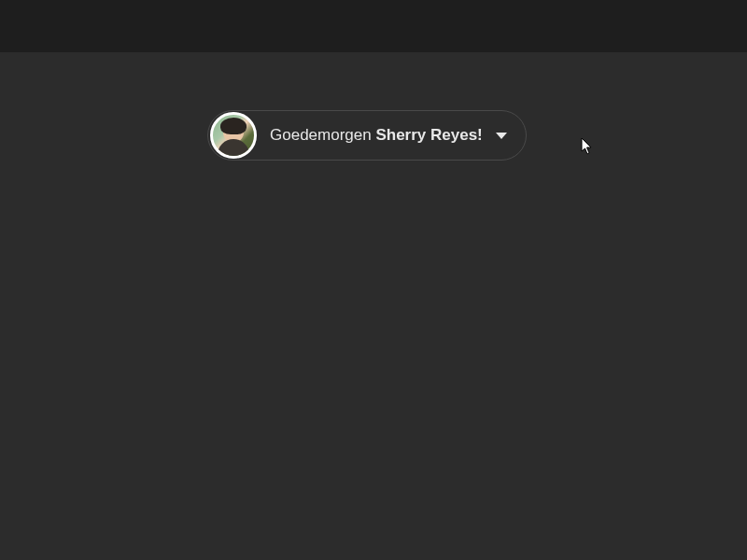 The width and height of the screenshot is (747, 560). Describe the element at coordinates (501, 136) in the screenshot. I see `chevron-down-icon` at that location.